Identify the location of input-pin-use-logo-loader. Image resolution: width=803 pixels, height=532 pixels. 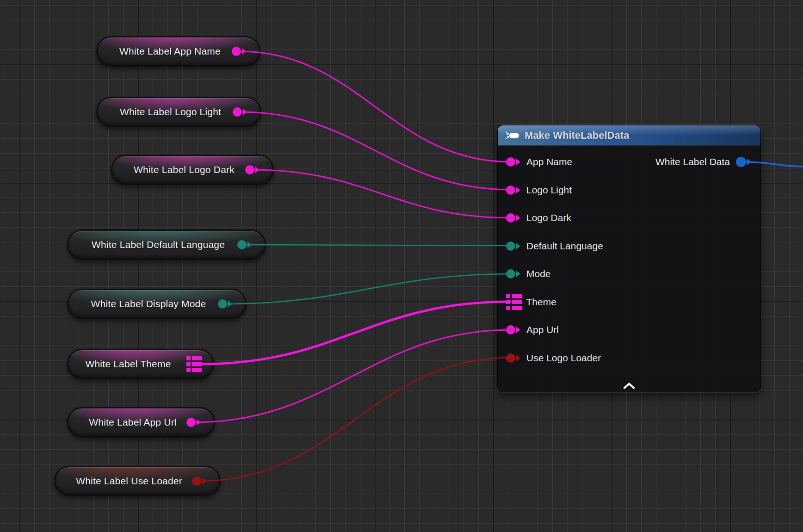
(513, 358).